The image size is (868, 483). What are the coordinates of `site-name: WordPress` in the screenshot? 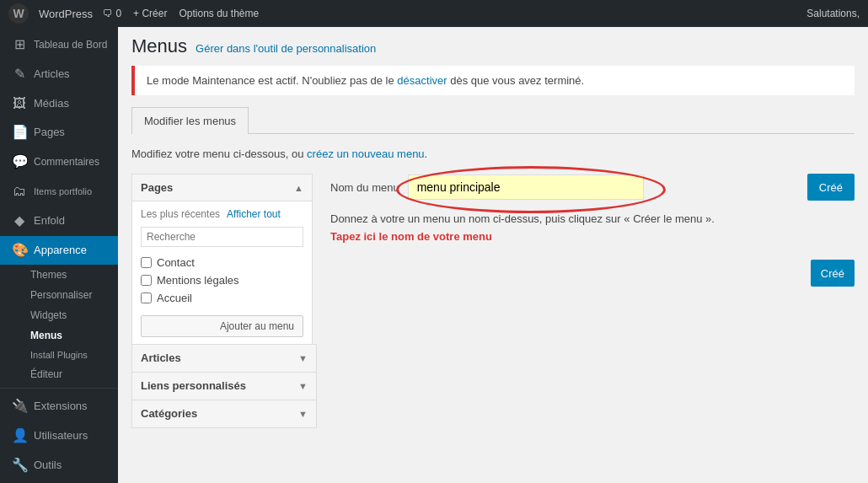 It's located at (66, 13).